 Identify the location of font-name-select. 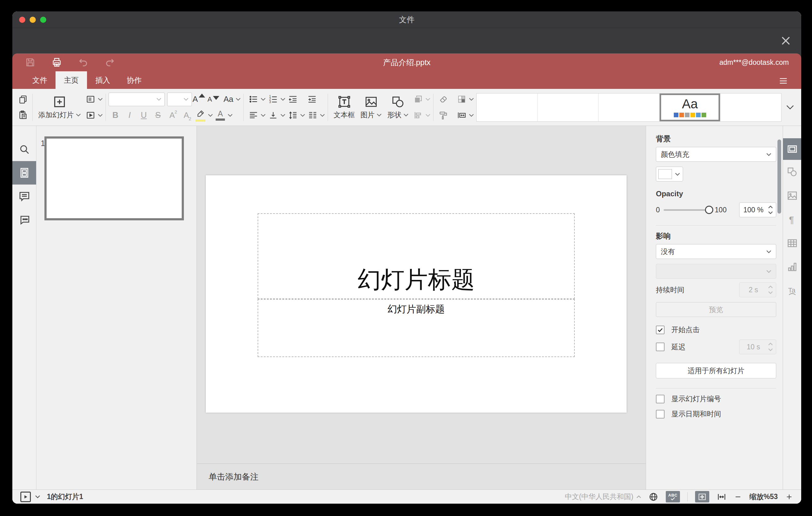
(137, 99).